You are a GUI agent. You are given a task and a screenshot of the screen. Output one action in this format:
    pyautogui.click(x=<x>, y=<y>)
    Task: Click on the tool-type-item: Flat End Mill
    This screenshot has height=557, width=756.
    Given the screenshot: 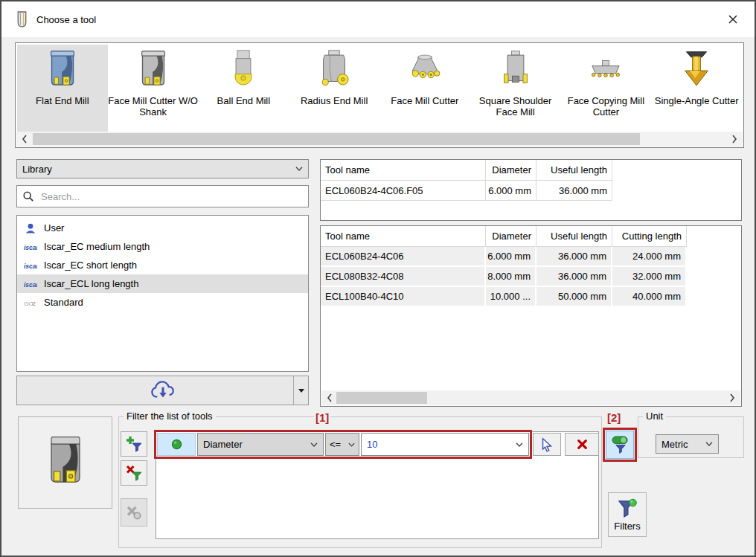 What is the action you would take?
    pyautogui.click(x=63, y=88)
    